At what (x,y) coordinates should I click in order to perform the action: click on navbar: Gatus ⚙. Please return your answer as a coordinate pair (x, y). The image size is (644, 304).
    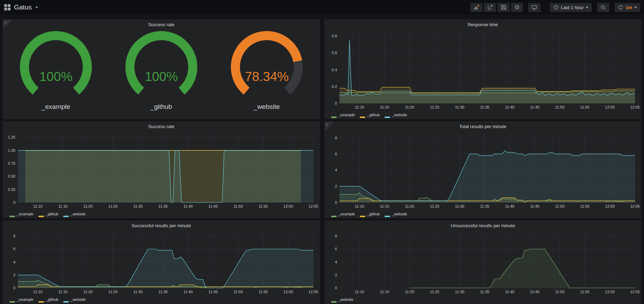
    Looking at the image, I should click on (322, 7).